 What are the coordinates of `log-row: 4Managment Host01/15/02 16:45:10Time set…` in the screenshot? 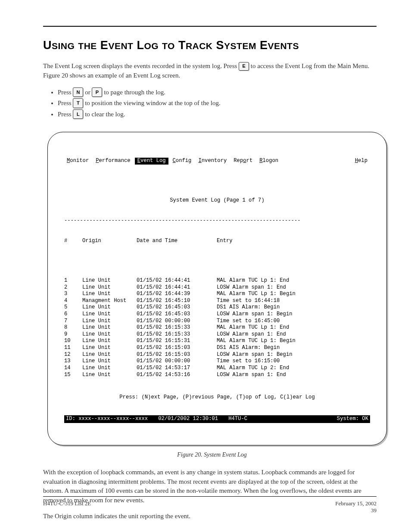 It's located at (217, 301).